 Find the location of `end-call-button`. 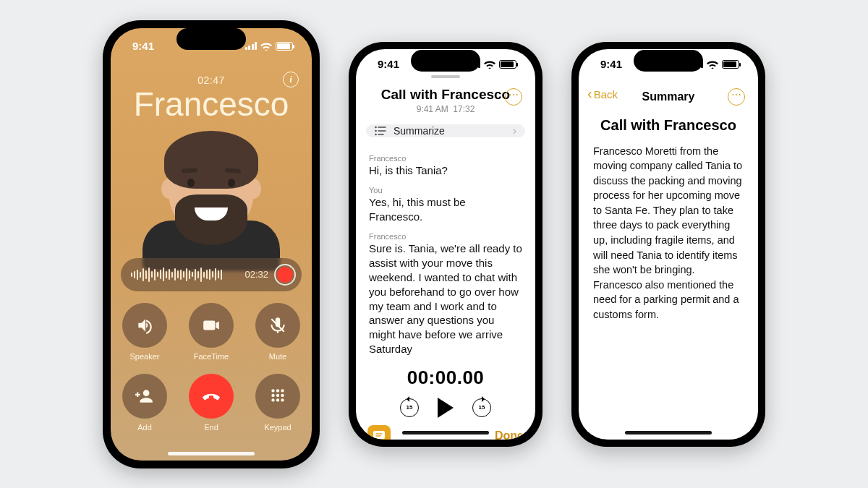

end-call-button is located at coordinates (211, 396).